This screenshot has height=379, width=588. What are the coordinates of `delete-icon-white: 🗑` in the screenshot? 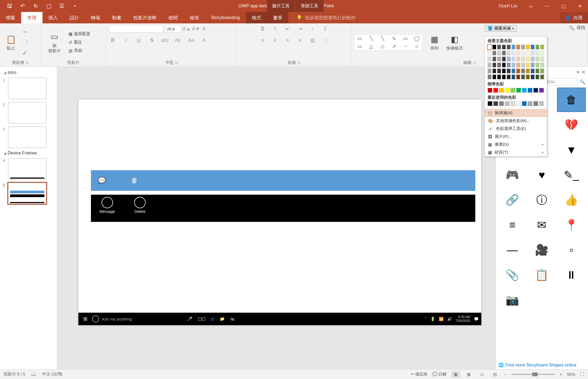 It's located at (134, 181).